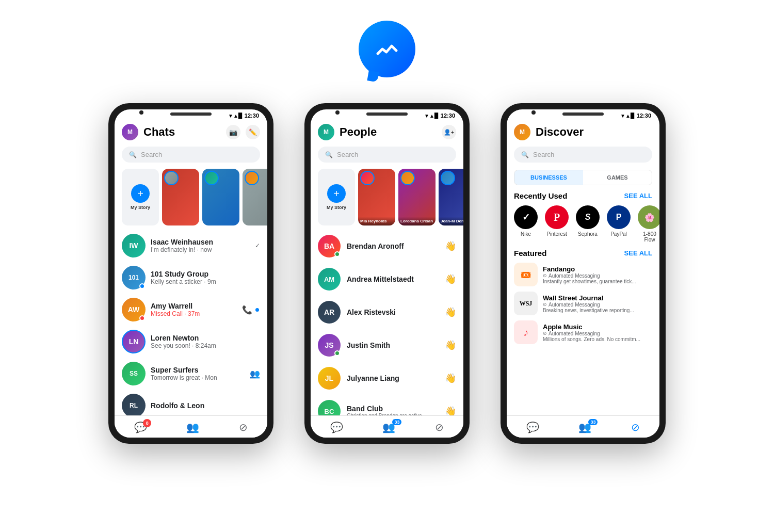 The width and height of the screenshot is (774, 532). Describe the element at coordinates (191, 342) in the screenshot. I see `chat-item-loren: LN Loren Newton See you soon! · 8:24am` at that location.